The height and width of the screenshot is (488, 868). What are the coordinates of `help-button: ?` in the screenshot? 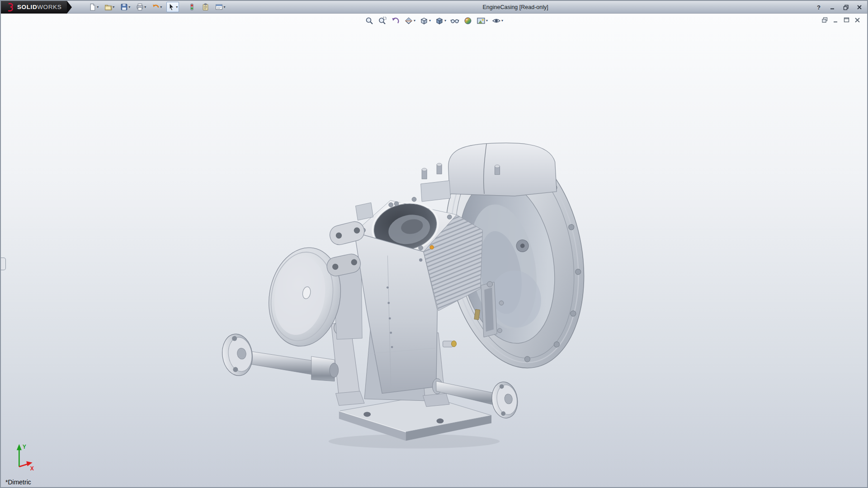 It's located at (819, 7).